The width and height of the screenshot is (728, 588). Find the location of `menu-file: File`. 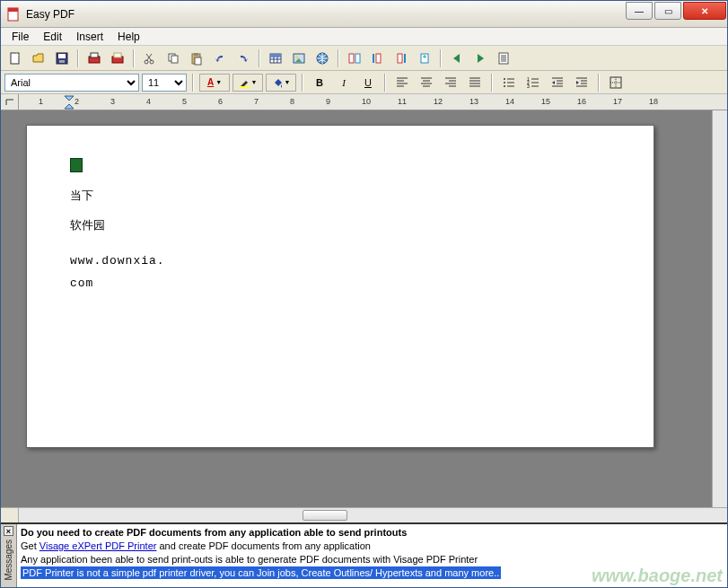

menu-file: File is located at coordinates (20, 37).